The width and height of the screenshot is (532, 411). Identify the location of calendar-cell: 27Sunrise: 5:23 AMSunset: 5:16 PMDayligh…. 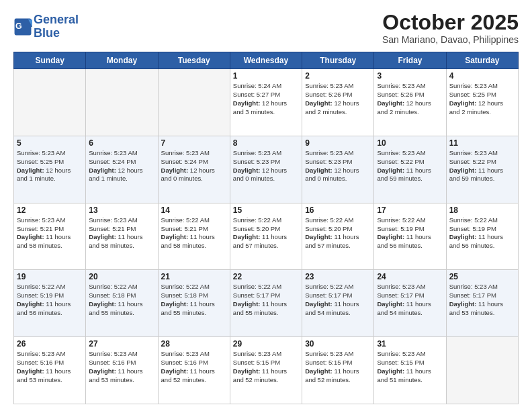
(122, 371).